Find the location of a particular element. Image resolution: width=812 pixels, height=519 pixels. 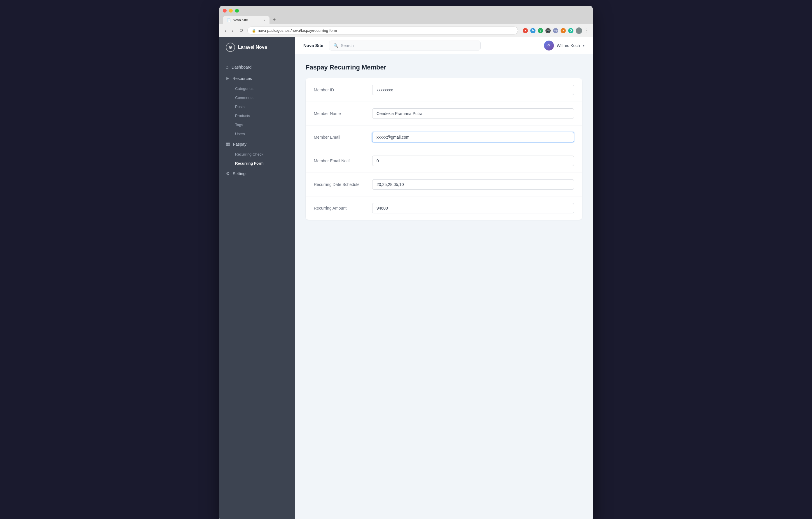

form-row-recurring-amount: Recurring Amount is located at coordinates (444, 208).